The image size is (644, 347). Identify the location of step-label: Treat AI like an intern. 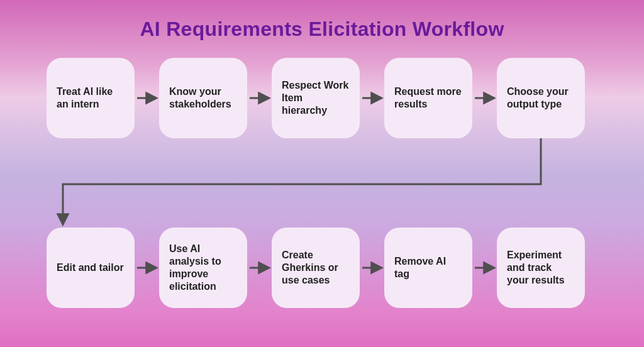
(91, 98).